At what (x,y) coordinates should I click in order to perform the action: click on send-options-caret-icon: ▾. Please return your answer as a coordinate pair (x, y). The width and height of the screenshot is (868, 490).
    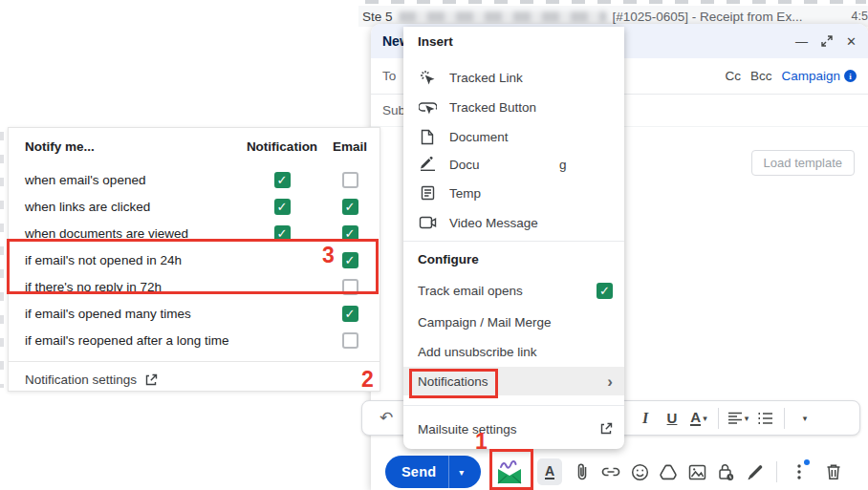
    Looking at the image, I should click on (461, 472).